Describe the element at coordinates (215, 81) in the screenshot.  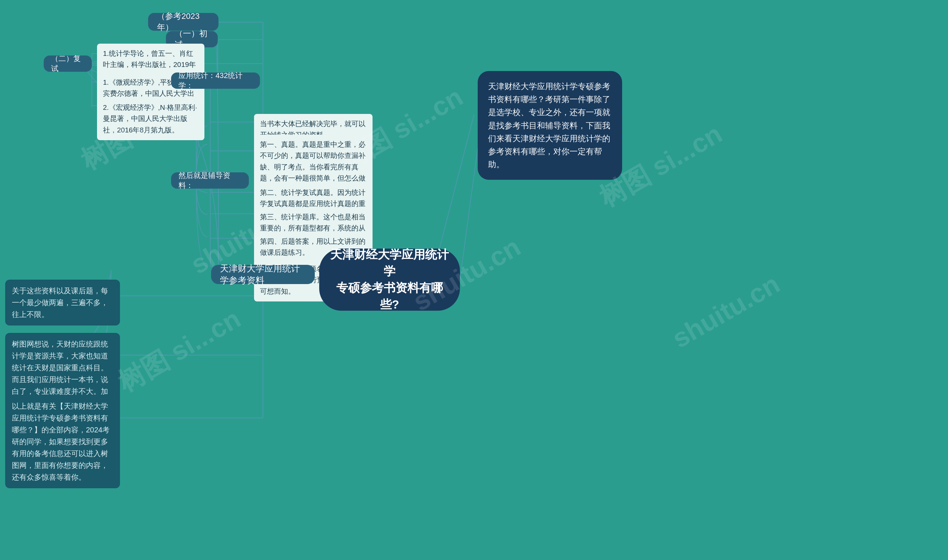
I see `node-applied-stat: 应用统计：432统计学：` at that location.